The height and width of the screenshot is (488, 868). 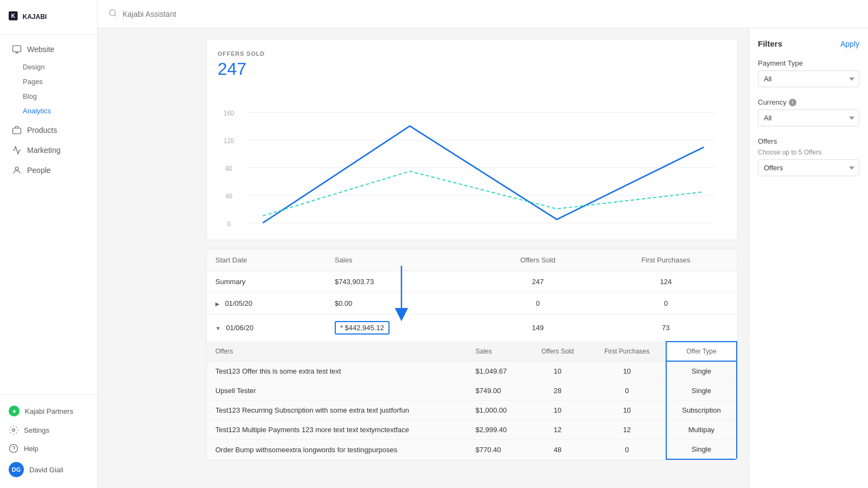 What do you see at coordinates (362, 328) in the screenshot?
I see `highlighted-sales-value: * $442,945.12` at bounding box center [362, 328].